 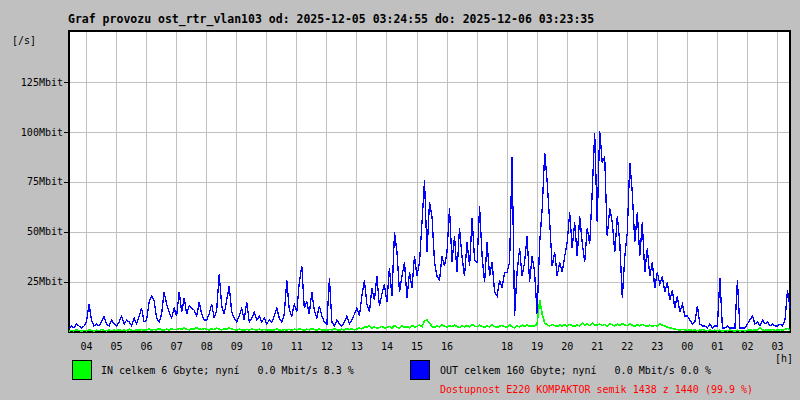 I want to click on x-tick-label: 15, so click(x=417, y=347).